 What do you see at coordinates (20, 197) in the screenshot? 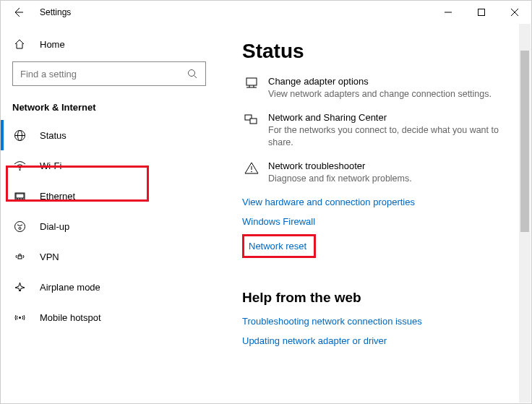
I see `ethernet-icon` at bounding box center [20, 197].